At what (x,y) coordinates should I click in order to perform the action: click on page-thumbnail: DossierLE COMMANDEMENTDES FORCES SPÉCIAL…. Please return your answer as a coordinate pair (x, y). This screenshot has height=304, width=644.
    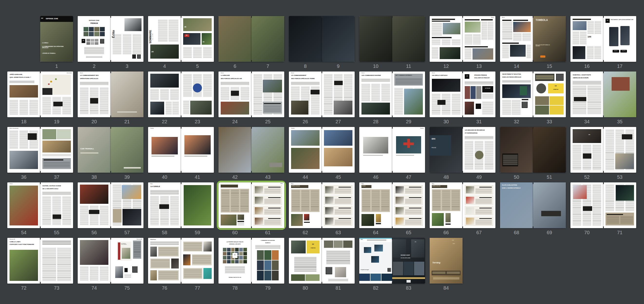
    Looking at the image, I should click on (305, 94).